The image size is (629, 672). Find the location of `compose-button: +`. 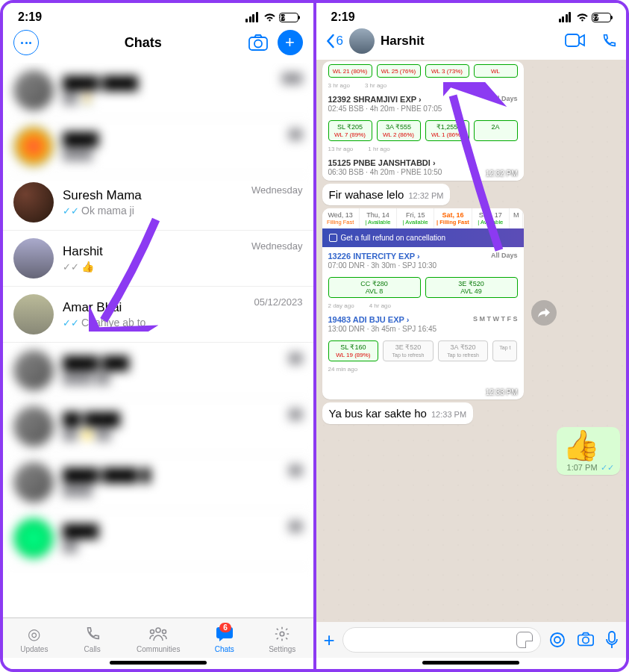

compose-button: + is located at coordinates (290, 43).